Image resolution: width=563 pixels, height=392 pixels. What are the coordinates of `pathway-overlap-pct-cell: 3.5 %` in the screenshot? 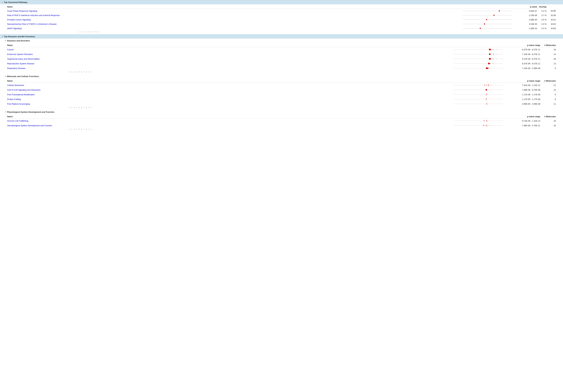 It's located at (543, 20).